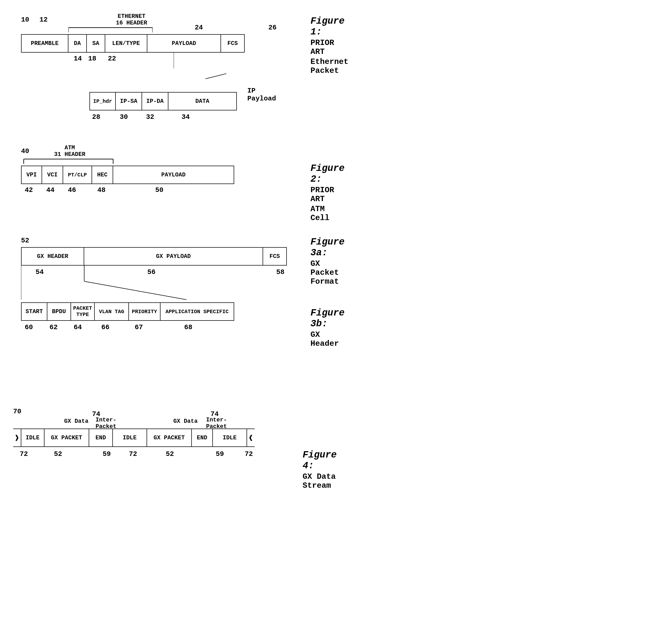  I want to click on figure4-title: Figure 4: GX Data Stream, so click(320, 470).